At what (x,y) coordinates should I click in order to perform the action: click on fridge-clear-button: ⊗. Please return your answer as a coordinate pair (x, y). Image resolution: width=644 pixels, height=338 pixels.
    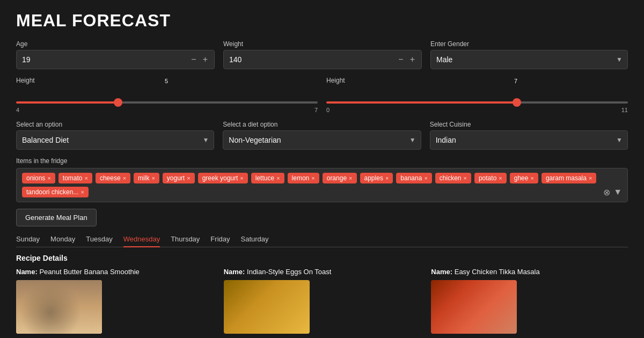
    Looking at the image, I should click on (606, 192).